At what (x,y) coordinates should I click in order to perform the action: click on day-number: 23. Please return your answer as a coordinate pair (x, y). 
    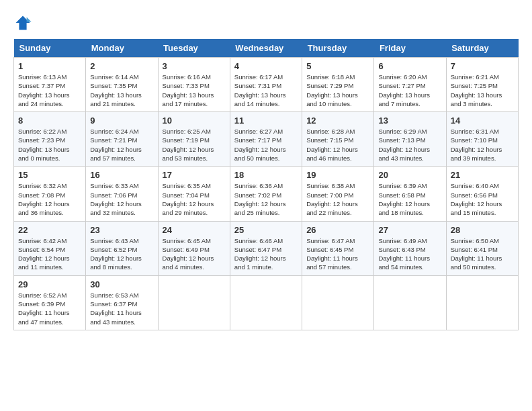
    Looking at the image, I should click on (122, 230).